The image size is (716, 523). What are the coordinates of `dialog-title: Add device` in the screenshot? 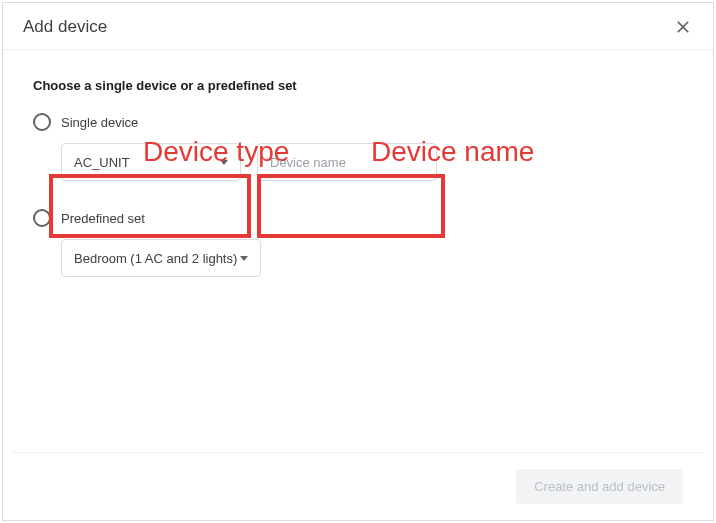 It's located at (65, 27).